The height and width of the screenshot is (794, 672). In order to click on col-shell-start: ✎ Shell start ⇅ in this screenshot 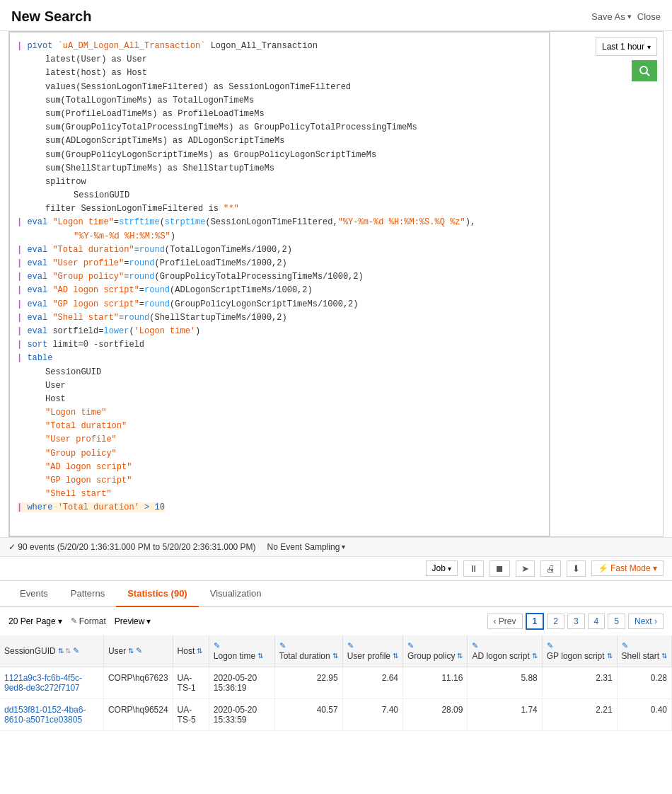, I will do `click(644, 651)`.